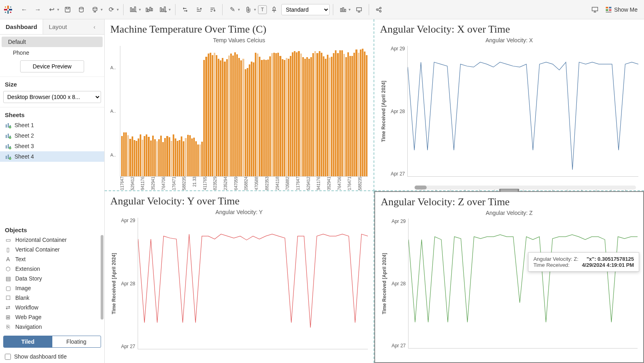 This screenshot has height=363, width=644. I want to click on object-navigation: ⎘Navigation, so click(52, 327).